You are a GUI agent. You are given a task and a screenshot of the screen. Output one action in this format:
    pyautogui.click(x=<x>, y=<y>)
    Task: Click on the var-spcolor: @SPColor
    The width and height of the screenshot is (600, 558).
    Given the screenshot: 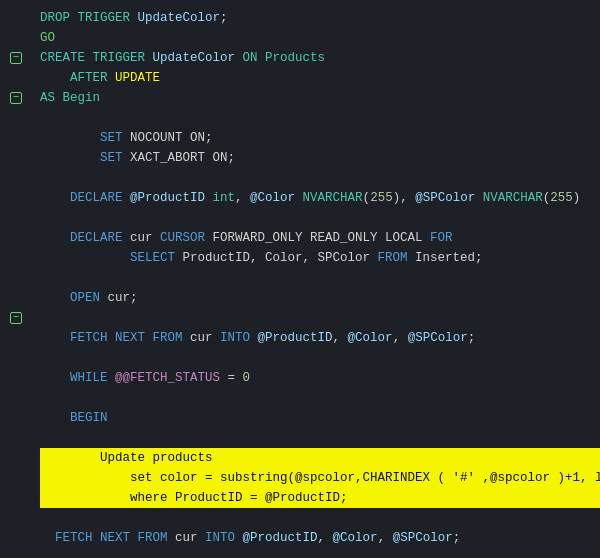 What is the action you would take?
    pyautogui.click(x=449, y=198)
    